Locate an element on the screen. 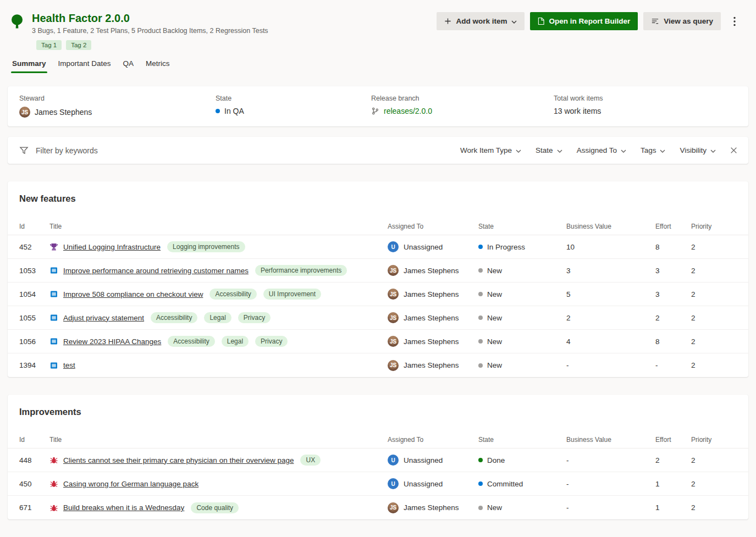 The height and width of the screenshot is (537, 756). table-row: 1055Adjust privacy statementAccessibilit… is located at coordinates (378, 318).